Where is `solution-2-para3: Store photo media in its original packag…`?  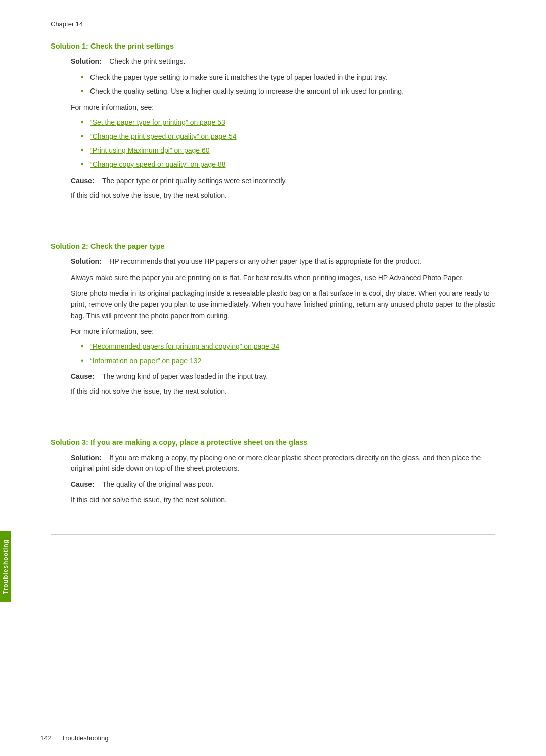
solution-2-para3: Store photo media in its original packag… is located at coordinates (283, 304).